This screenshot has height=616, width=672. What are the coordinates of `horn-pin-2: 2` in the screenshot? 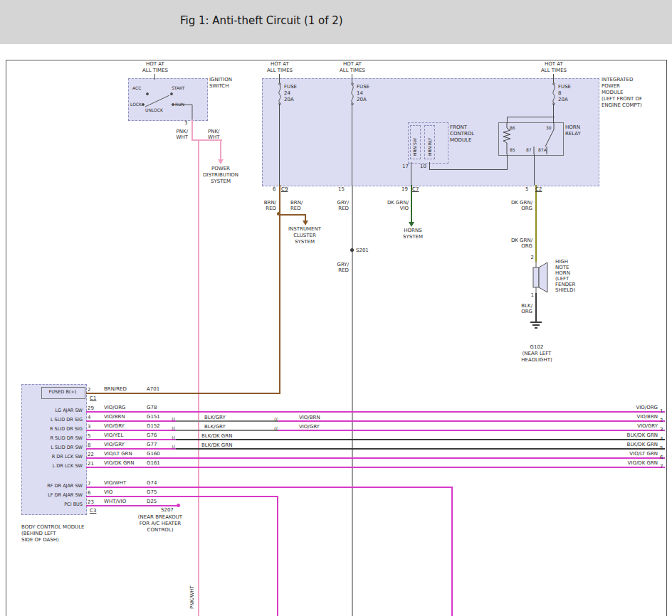 It's located at (529, 257).